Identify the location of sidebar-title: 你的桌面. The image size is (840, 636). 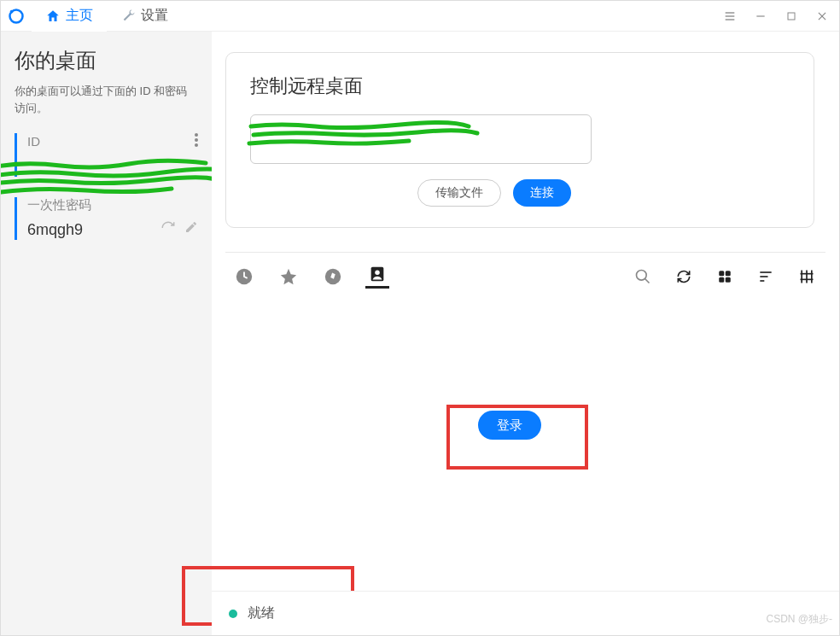
(106, 61).